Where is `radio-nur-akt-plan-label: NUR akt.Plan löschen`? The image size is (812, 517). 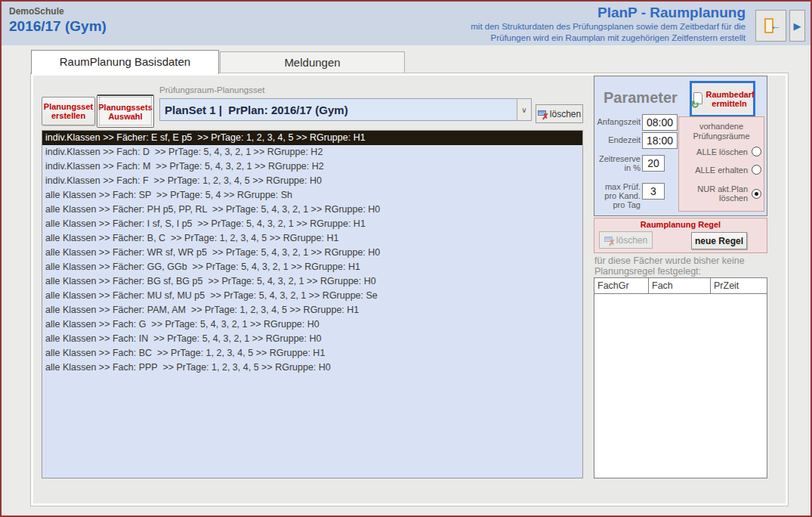 radio-nur-akt-plan-label: NUR akt.Plan löschen is located at coordinates (721, 193).